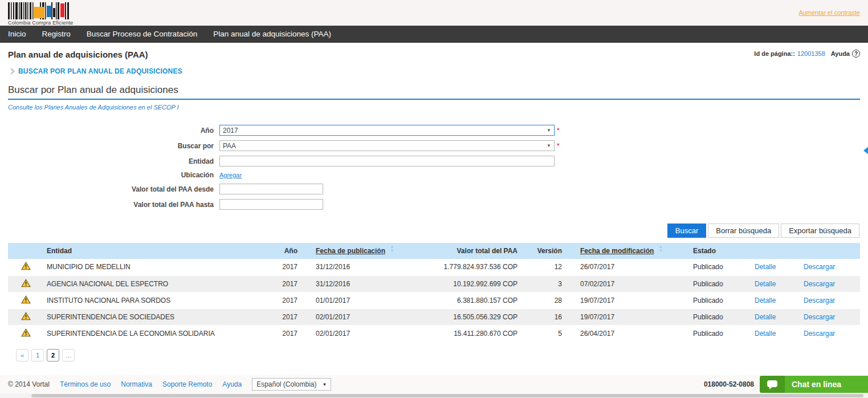 The width and height of the screenshot is (868, 398). Describe the element at coordinates (93, 107) in the screenshot. I see `secop1-link: Consulte los Planes Anuales de Adquisici…` at that location.